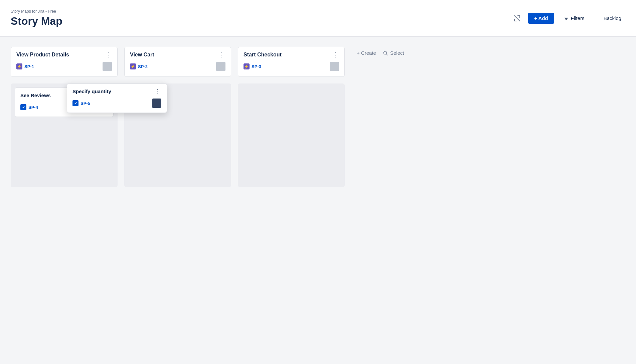  I want to click on story-card-sp4-issue: ✓ SP-4, so click(29, 107).